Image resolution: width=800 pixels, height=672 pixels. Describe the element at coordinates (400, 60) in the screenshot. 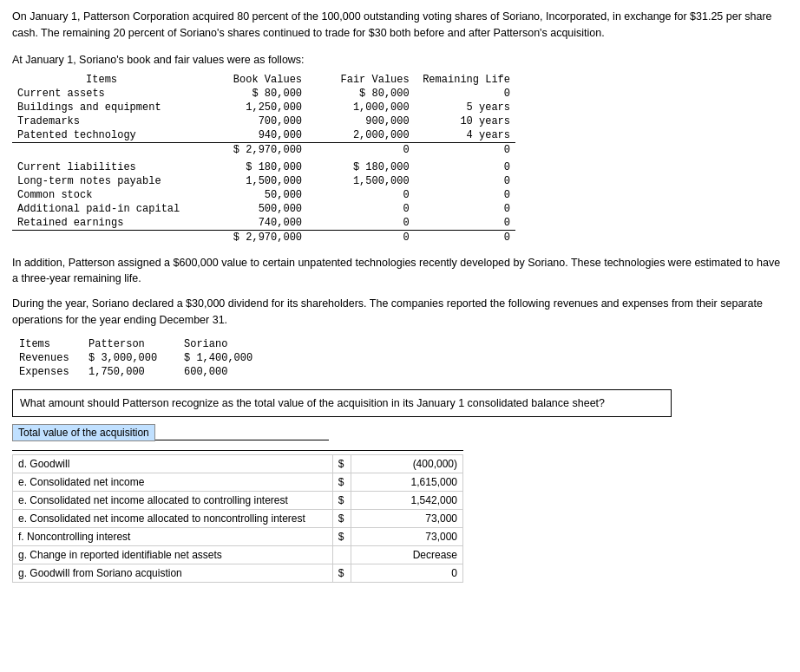

I see `intro-paragraph2: At January 1, Soriano's book and fair va…` at that location.